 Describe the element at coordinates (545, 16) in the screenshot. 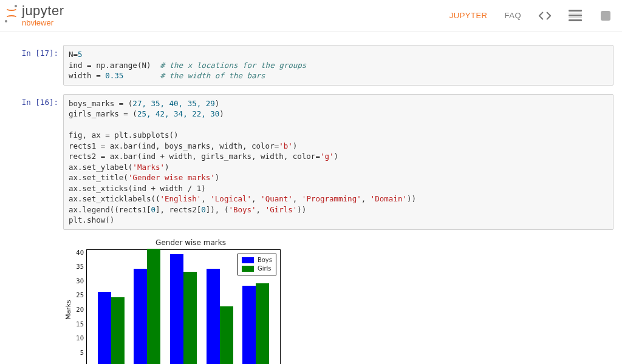

I see `code-icon` at that location.